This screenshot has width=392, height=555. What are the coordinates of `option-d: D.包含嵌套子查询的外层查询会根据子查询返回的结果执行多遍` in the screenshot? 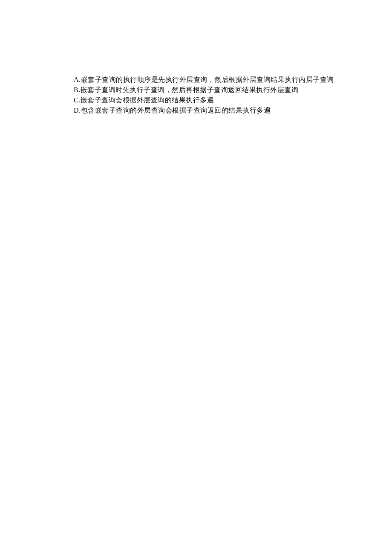 It's located at (207, 110).